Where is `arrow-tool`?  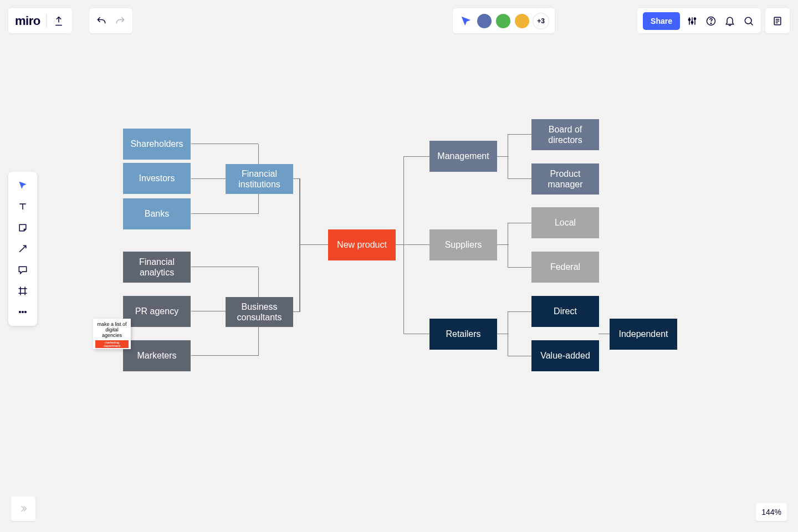 arrow-tool is located at coordinates (23, 249).